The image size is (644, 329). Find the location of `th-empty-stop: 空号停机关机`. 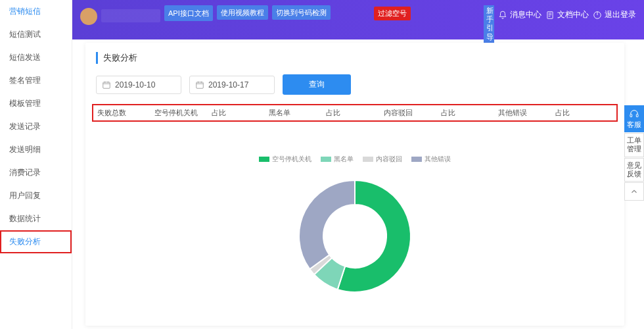

th-empty-stop: 空号停机关机 is located at coordinates (183, 113).